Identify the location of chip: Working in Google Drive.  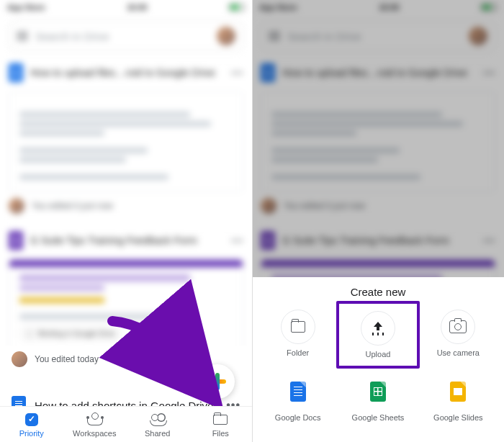
(71, 334).